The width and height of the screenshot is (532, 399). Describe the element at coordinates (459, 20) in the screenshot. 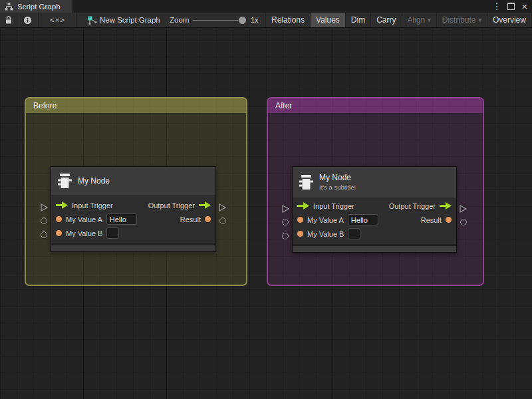

I see `distribute-label: Distribute` at that location.